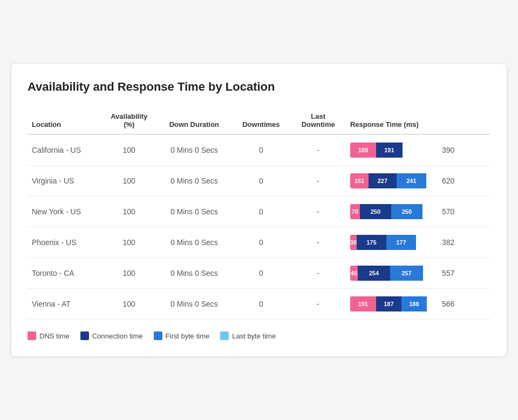  I want to click on bar-dns: 70, so click(355, 212).